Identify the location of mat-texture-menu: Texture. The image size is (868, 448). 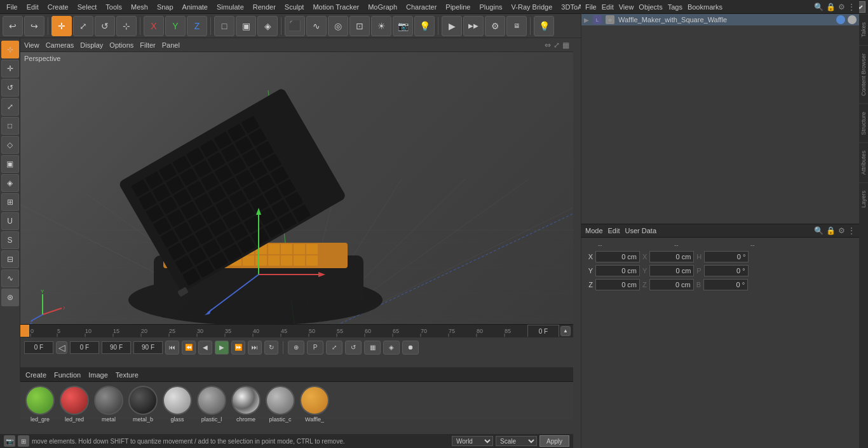
(127, 375).